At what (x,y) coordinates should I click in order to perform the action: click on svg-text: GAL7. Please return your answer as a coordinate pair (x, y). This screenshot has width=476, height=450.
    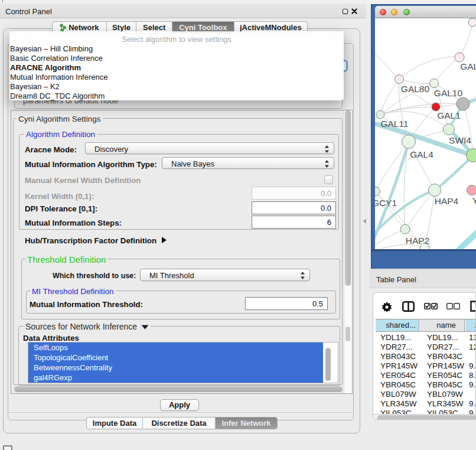
    Looking at the image, I should click on (468, 66).